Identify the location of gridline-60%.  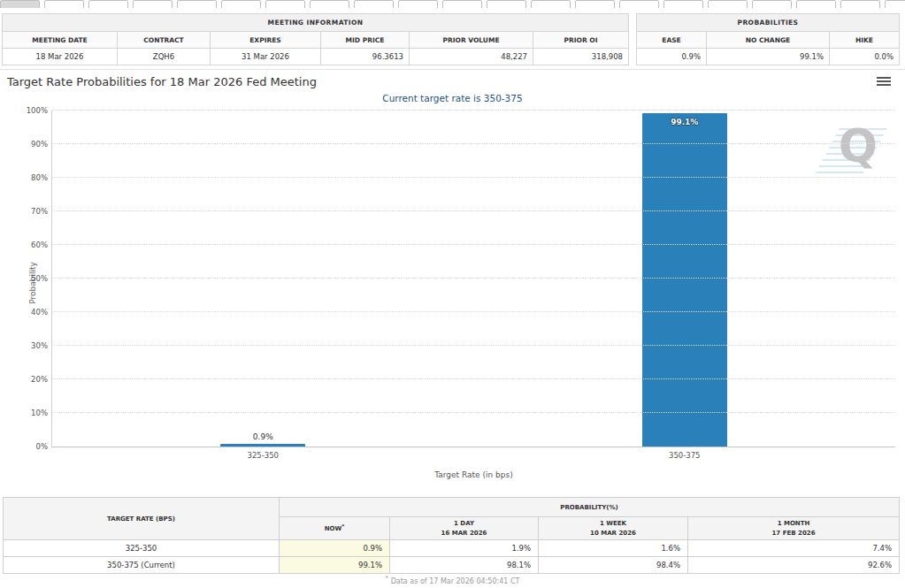
(474, 244).